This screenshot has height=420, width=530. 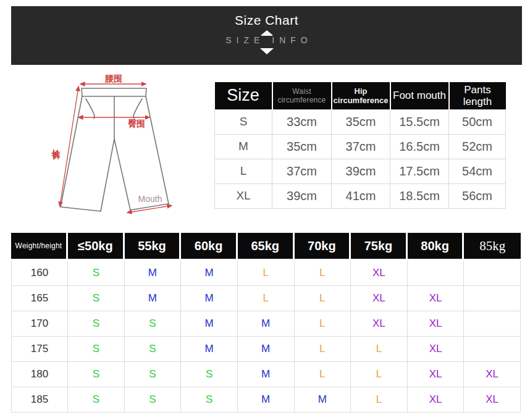 What do you see at coordinates (40, 374) in the screenshot?
I see `height-cell: 180` at bounding box center [40, 374].